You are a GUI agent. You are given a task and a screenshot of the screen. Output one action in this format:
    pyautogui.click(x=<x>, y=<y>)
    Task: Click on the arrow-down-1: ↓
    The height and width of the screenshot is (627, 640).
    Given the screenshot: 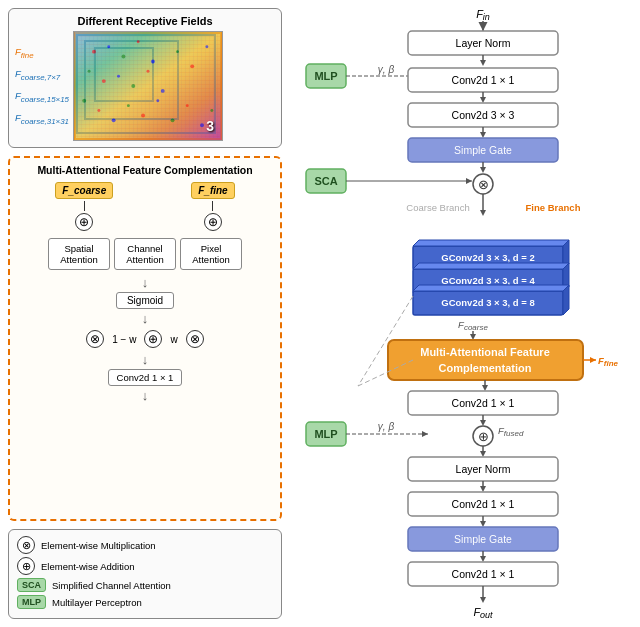 What is the action you would take?
    pyautogui.click(x=146, y=282)
    